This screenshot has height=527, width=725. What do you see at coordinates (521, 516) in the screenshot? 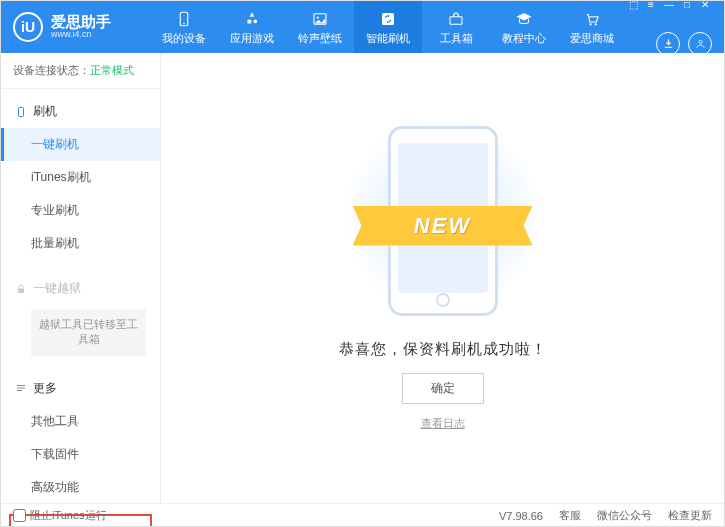
I see `version-text: V7.98.66` at bounding box center [521, 516].